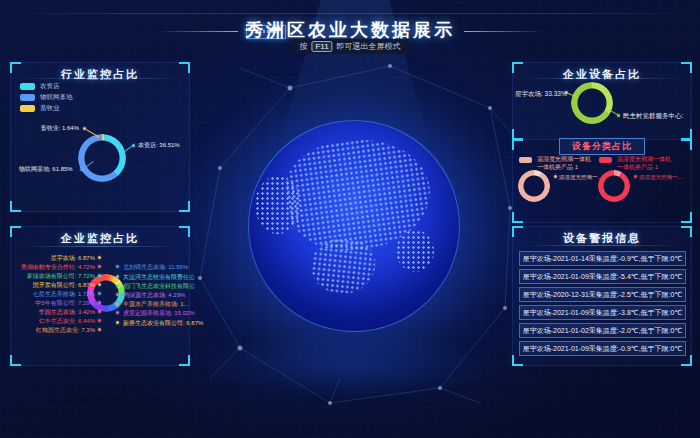  I want to click on chart-callout: 丰源水产养殖养殖场: 1..., so click(156, 304).